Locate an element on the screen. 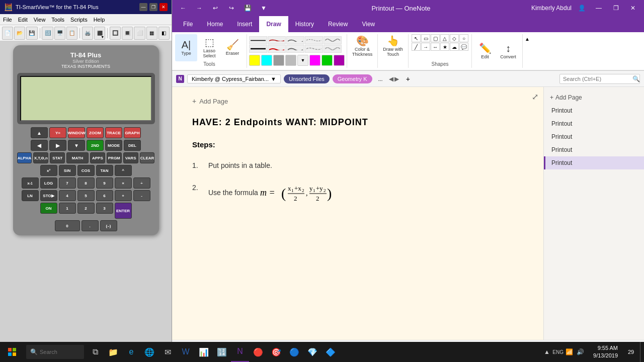 Image resolution: width=644 pixels, height=362 pixels. key-sto: STO▶ is located at coordinates (49, 196).